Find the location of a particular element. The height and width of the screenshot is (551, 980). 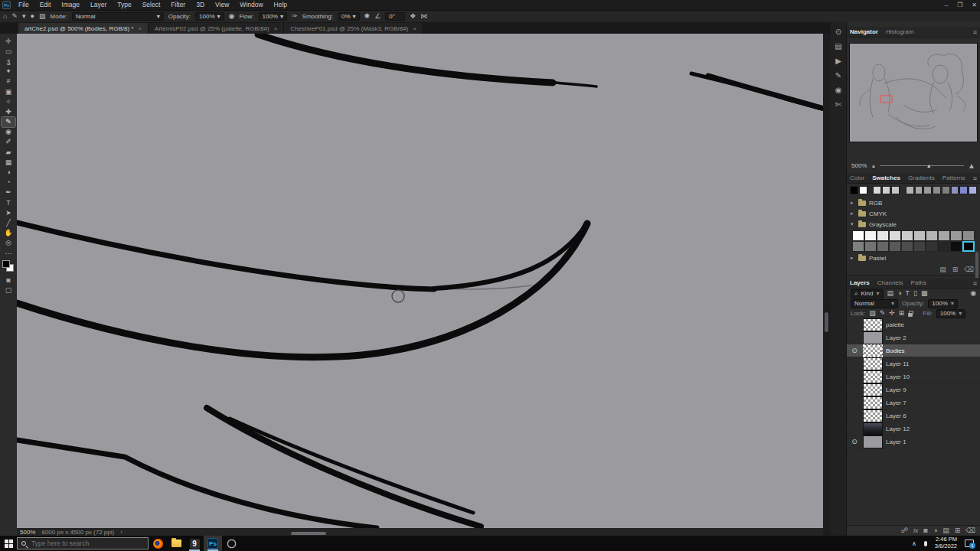

taskbar-search is located at coordinates (83, 543).